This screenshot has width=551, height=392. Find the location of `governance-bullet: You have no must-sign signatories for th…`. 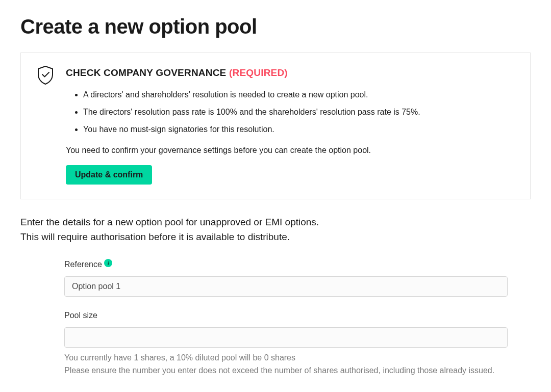

governance-bullet: You have no must-sign signatories for th… is located at coordinates (299, 129).